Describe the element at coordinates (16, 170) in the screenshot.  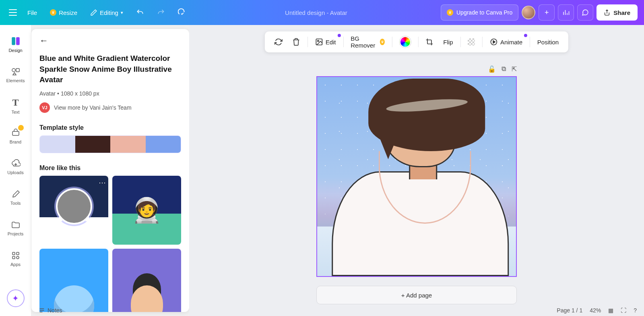
I see `side-rail: Design Elements T Text Brand Uploads Too…` at that location.